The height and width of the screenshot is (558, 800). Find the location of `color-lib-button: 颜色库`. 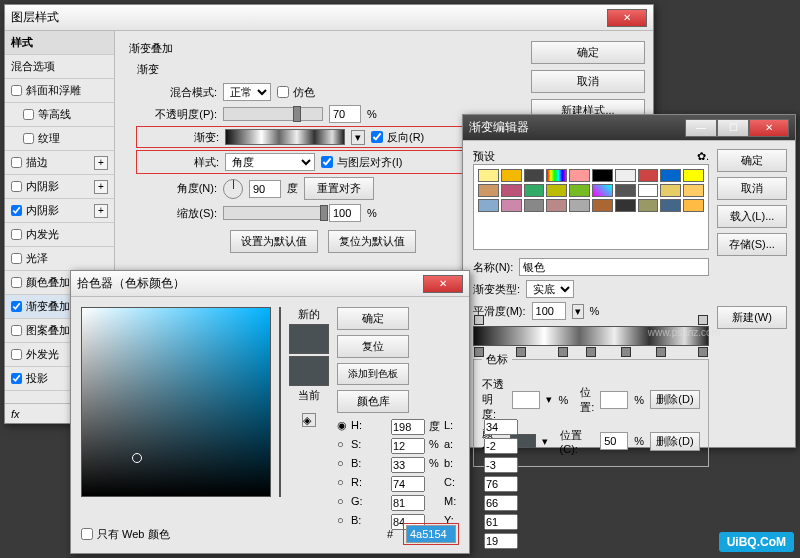

color-lib-button: 颜色库 is located at coordinates (373, 402).